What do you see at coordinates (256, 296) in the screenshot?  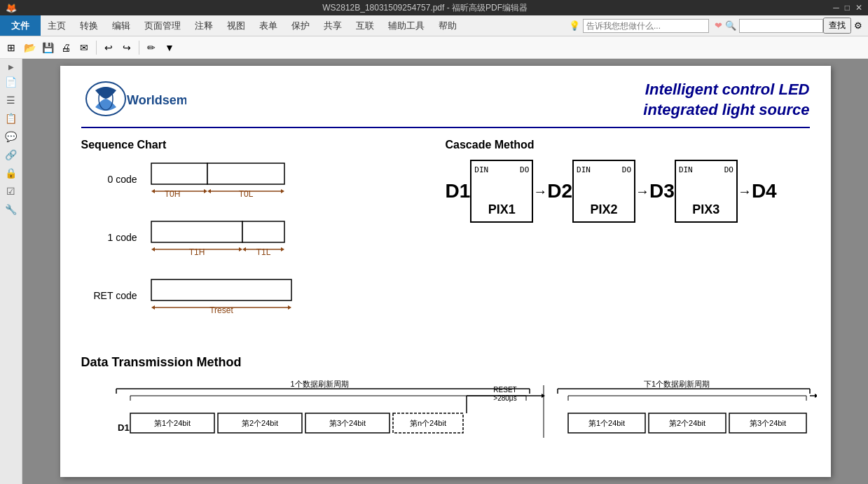 I see `timing-row-retcode: RET code Treset` at bounding box center [256, 296].